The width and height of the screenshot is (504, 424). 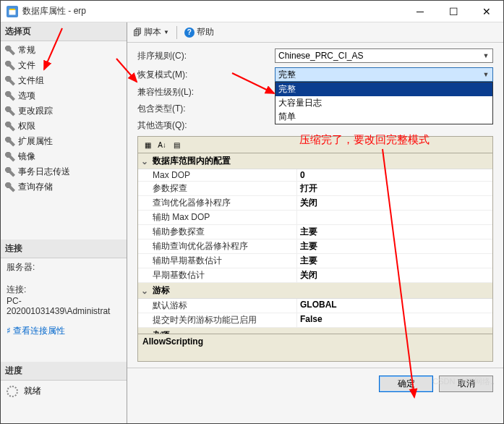 I want to click on grid-row: 辅助查询优化器修补程序主要, so click(x=315, y=247).